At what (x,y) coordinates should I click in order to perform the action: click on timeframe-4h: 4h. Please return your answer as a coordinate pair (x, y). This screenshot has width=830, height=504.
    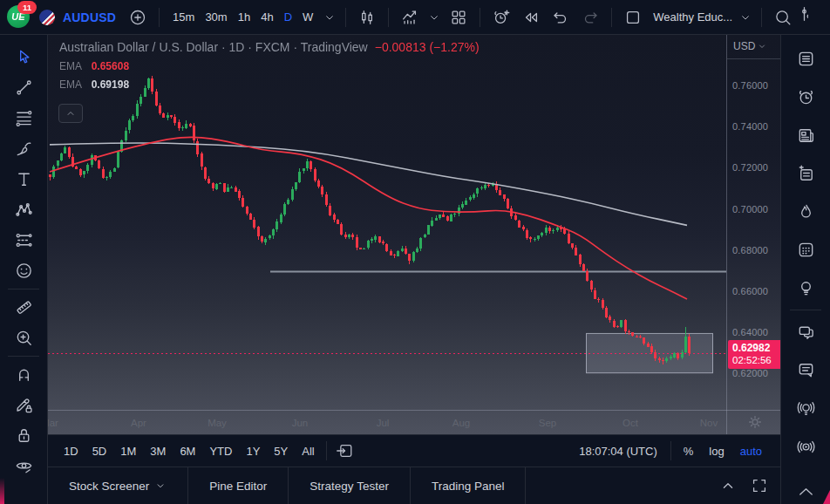
    Looking at the image, I should click on (267, 17).